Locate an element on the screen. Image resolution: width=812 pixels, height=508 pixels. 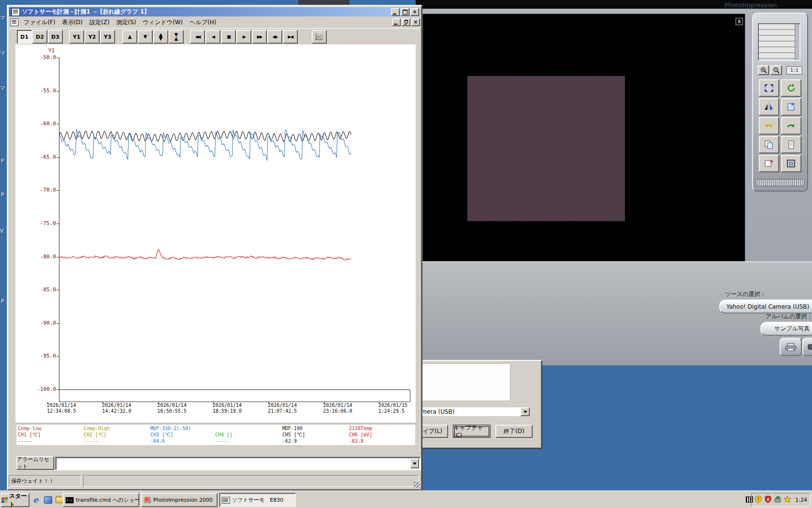
scanner-button is located at coordinates (791, 347).